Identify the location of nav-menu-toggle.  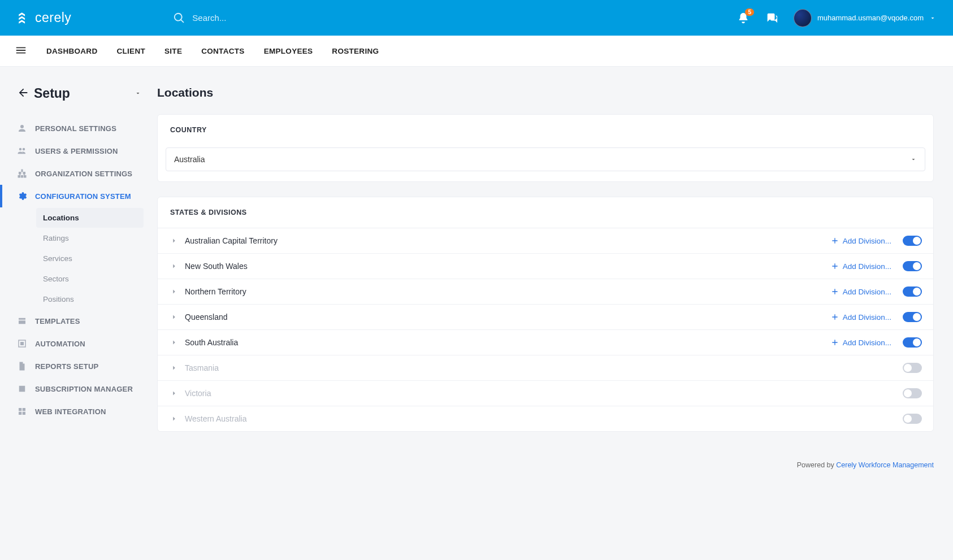
(21, 51).